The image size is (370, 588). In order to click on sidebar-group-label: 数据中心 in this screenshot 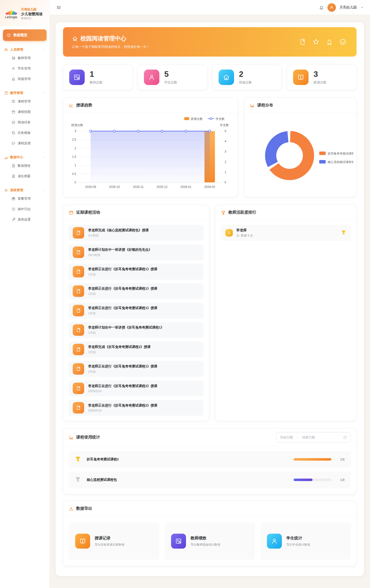, I will do `click(17, 157)`.